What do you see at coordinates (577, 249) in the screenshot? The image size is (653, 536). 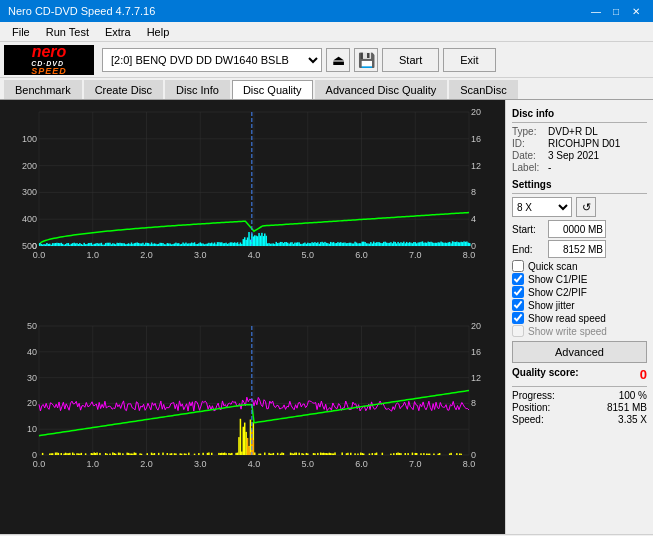 I see `end-input` at bounding box center [577, 249].